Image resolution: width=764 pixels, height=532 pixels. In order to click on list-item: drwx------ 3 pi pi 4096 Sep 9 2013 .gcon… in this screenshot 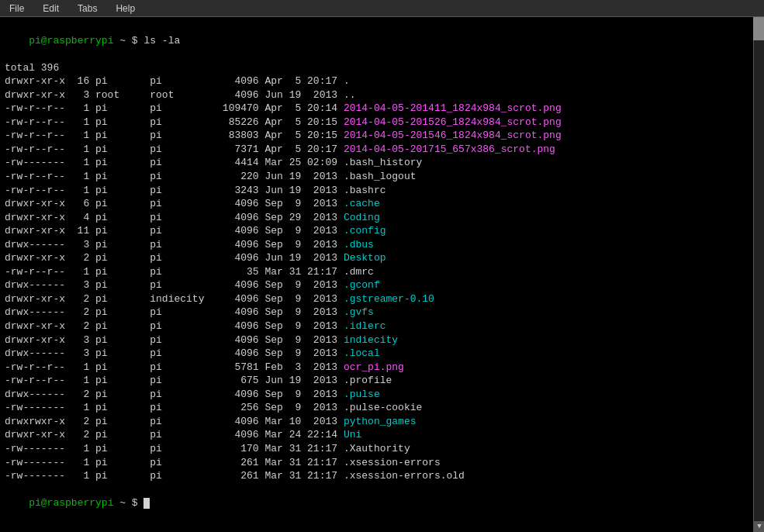, I will do `click(382, 285)`.